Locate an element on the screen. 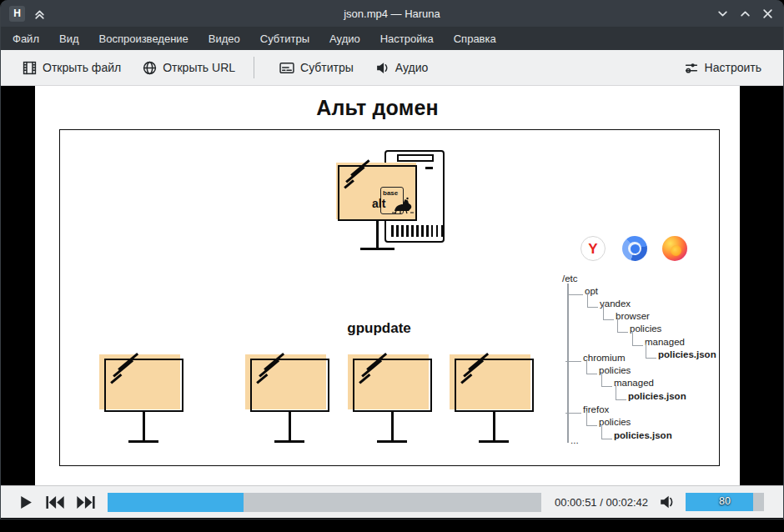 Image resolution: width=784 pixels, height=532 pixels. menu-video: Видео is located at coordinates (224, 38).